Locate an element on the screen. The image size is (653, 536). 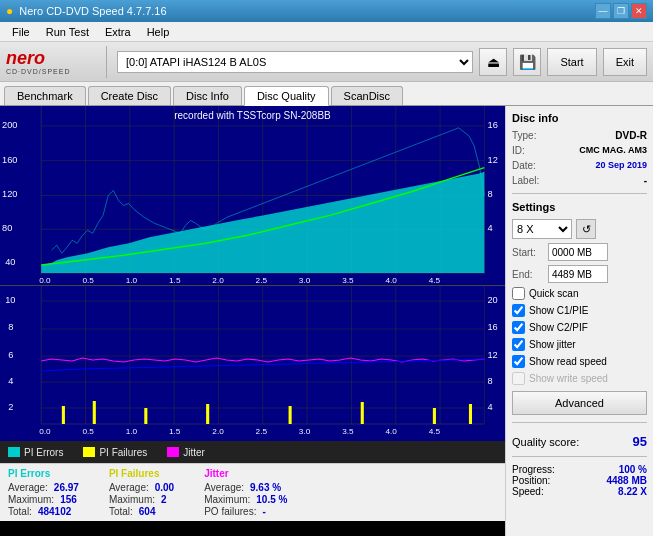
end-label: End: is located at coordinates (528, 274).